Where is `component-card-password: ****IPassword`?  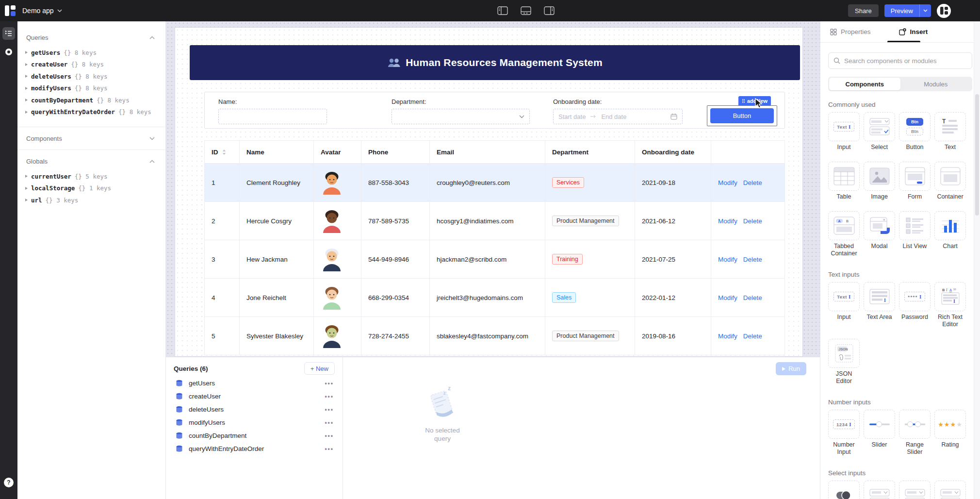
component-card-password: ****IPassword is located at coordinates (915, 305).